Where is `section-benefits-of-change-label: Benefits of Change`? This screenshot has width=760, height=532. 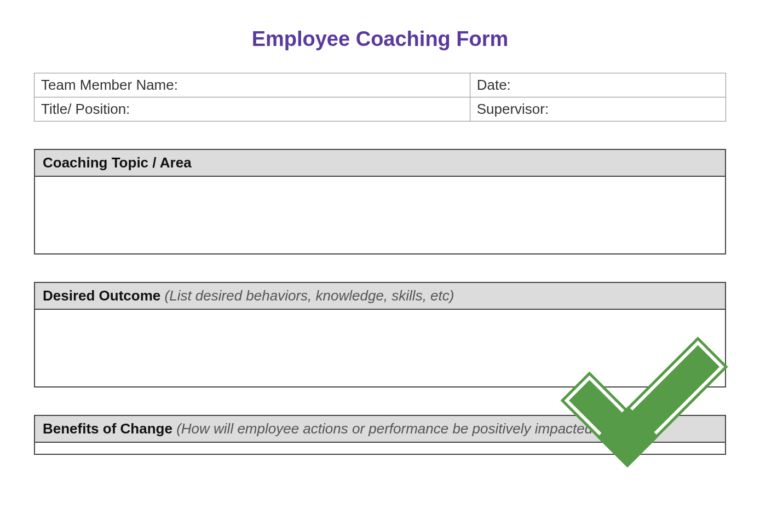 section-benefits-of-change-label: Benefits of Change is located at coordinates (107, 429).